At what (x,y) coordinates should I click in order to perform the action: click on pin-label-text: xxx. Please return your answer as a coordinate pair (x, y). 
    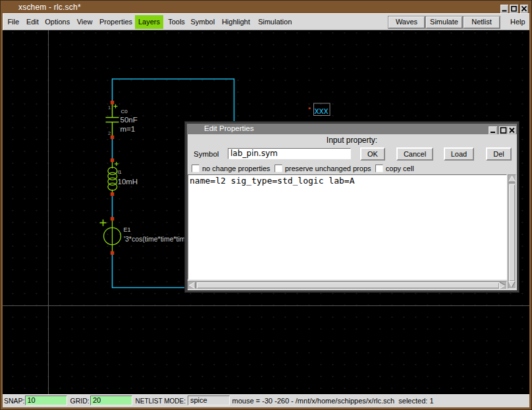
    Looking at the image, I should click on (321, 111).